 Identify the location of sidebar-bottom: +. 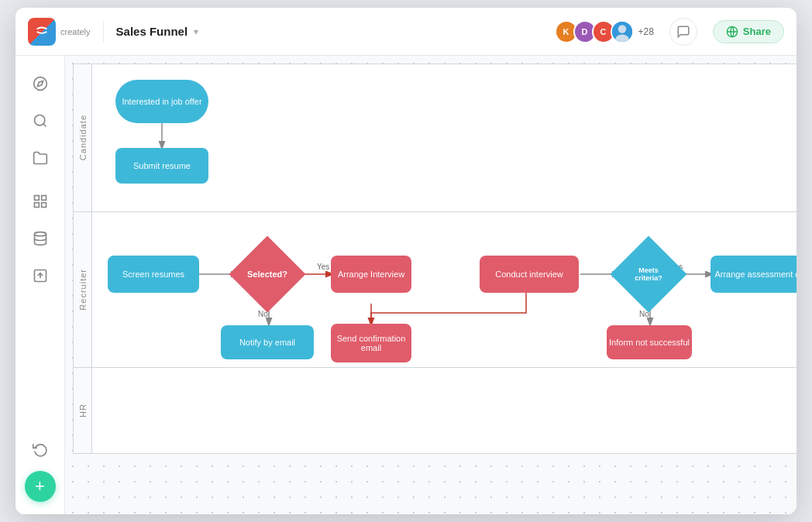
(40, 468).